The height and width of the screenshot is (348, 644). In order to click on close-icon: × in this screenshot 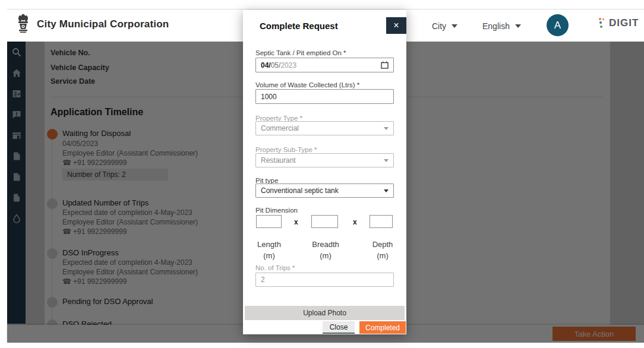, I will do `click(396, 26)`.